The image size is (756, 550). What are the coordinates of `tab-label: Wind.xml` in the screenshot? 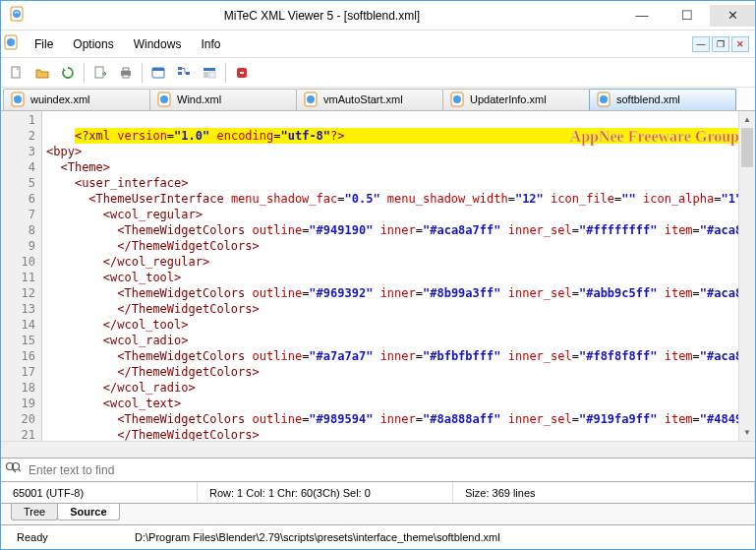 It's located at (199, 99).